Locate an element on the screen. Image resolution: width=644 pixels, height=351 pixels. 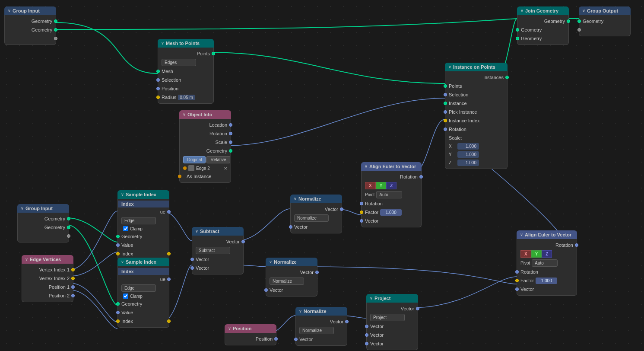
norm1-collapse: ∨ is located at coordinates (295, 199).